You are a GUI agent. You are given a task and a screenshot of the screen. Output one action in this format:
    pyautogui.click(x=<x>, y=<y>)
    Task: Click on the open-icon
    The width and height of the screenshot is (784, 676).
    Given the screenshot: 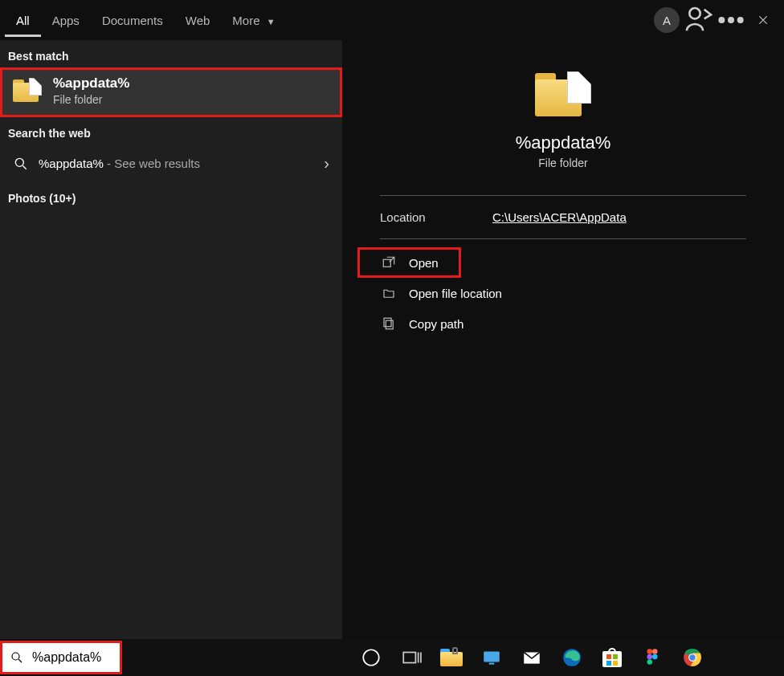 What is the action you would take?
    pyautogui.click(x=389, y=263)
    